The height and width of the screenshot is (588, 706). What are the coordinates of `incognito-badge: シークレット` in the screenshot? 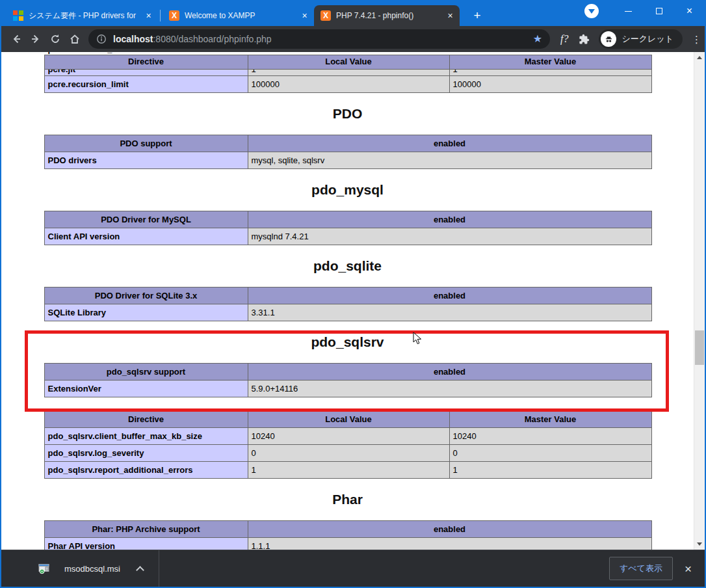 It's located at (641, 39).